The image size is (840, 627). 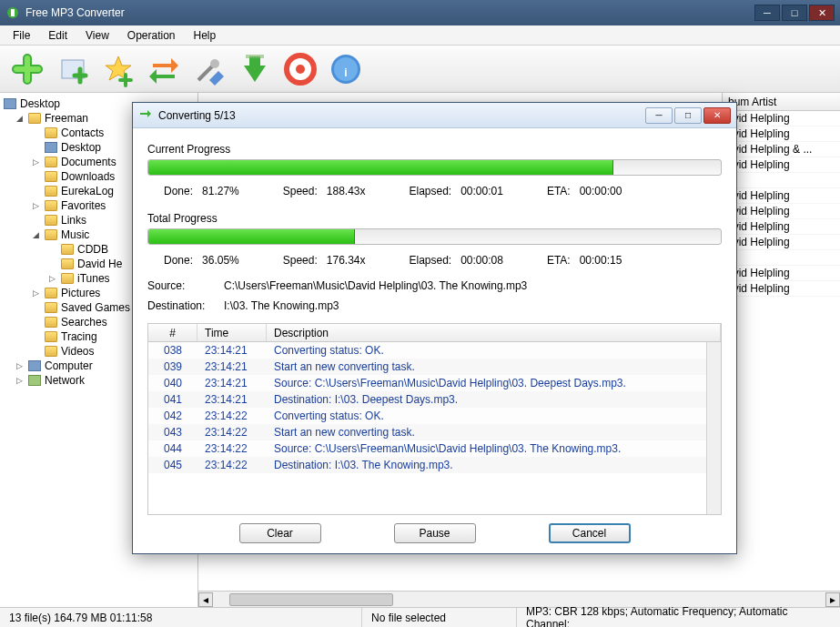 I want to click on total-progress-label: Total Progress, so click(x=435, y=218).